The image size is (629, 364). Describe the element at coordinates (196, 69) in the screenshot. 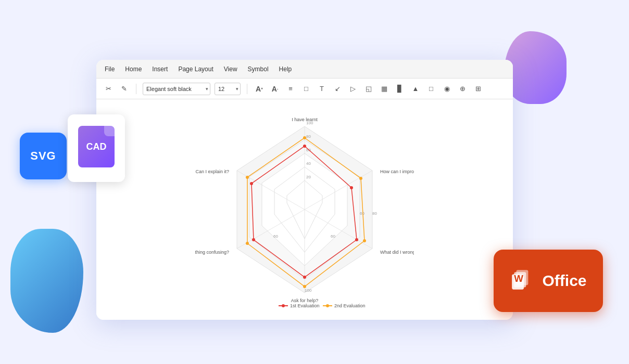

I see `menu-page-layout: Page Layout` at that location.